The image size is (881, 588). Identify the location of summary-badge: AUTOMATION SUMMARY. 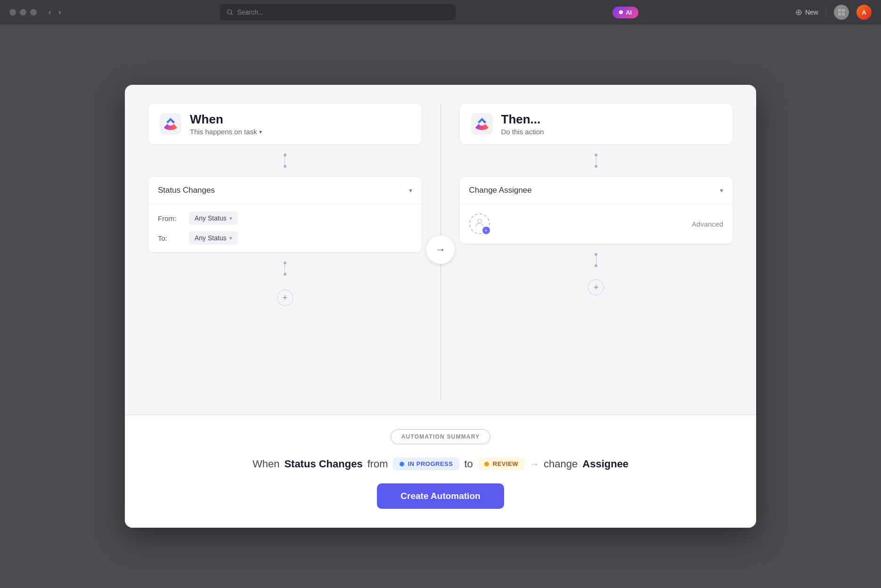
(441, 437).